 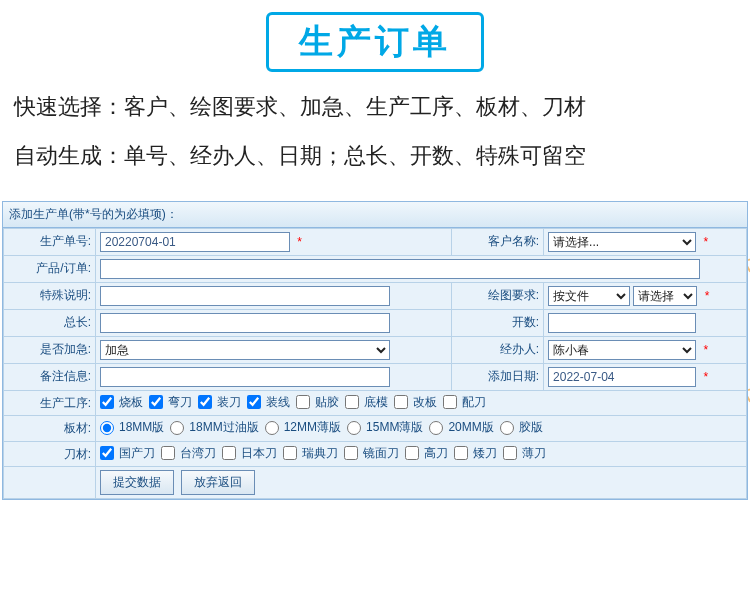 I want to click on knife-label: 薄刀, so click(x=534, y=454).